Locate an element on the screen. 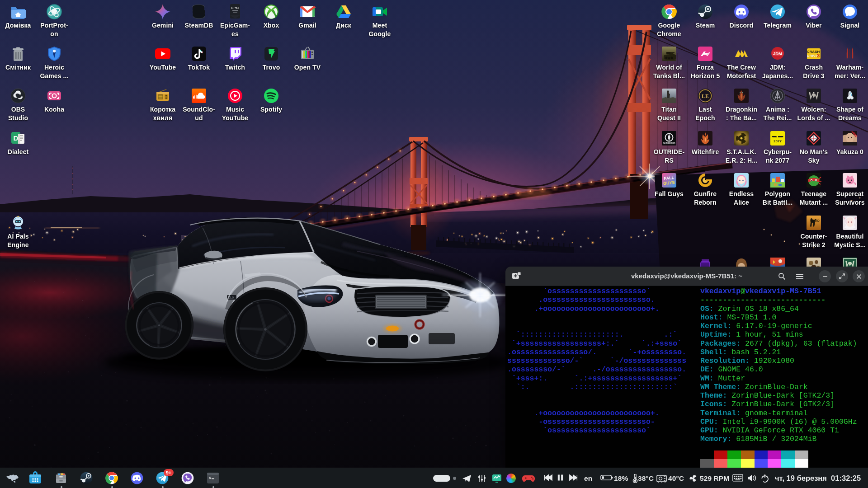  svg-text: EPIC is located at coordinates (235, 8).